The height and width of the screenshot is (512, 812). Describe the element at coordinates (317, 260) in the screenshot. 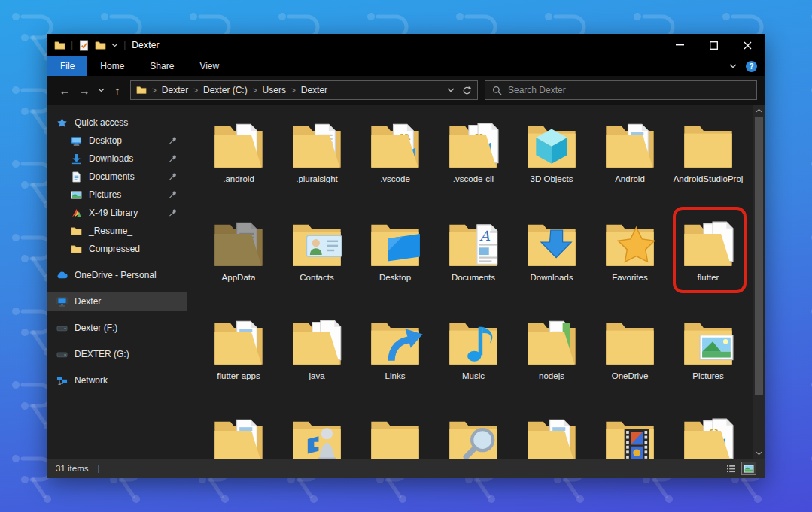

I see `file-item-contacts: Contacts` at that location.